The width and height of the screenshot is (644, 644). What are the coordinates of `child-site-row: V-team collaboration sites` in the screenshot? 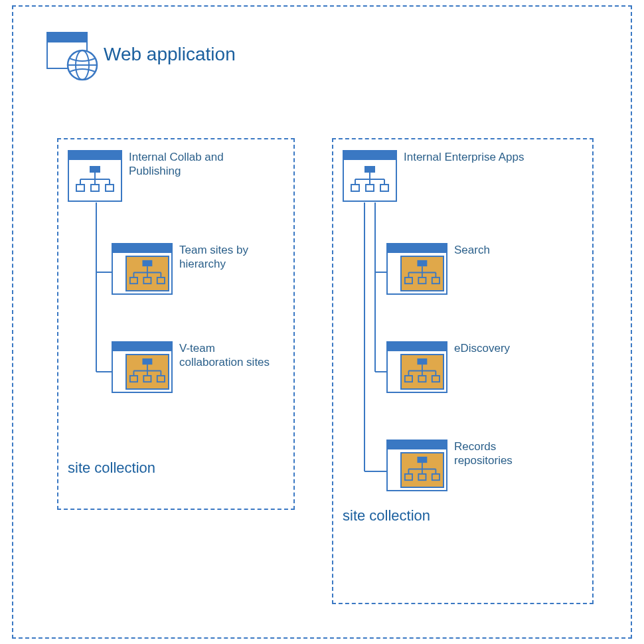 It's located at (198, 367).